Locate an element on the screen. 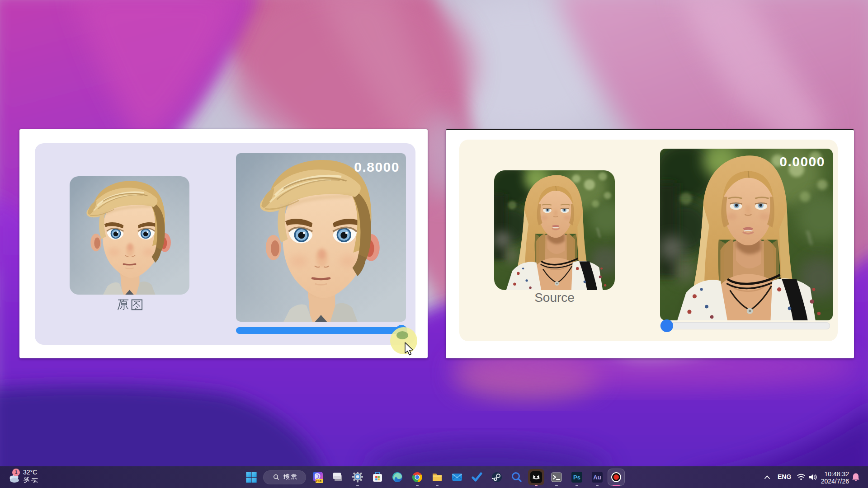 Image resolution: width=868 pixels, height=488 pixels. svg-text: Ps is located at coordinates (577, 477).